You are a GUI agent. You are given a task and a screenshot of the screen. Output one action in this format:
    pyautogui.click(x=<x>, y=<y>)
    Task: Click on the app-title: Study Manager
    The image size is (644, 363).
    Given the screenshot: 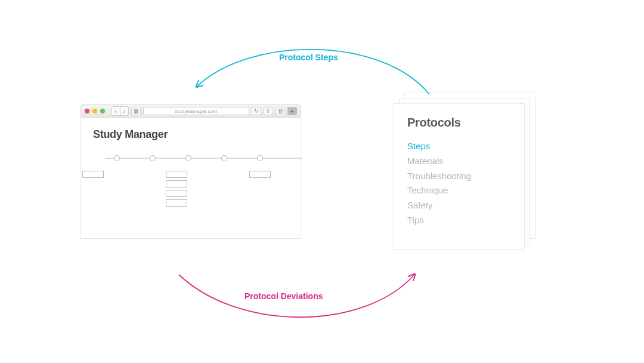 What is the action you would take?
    pyautogui.click(x=191, y=135)
    